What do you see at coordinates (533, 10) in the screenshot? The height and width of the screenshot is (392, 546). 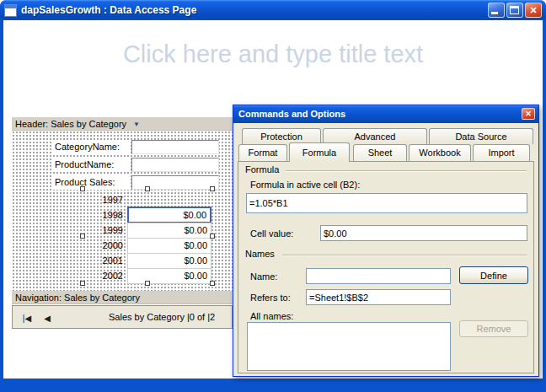 I see `close-button: ✕` at bounding box center [533, 10].